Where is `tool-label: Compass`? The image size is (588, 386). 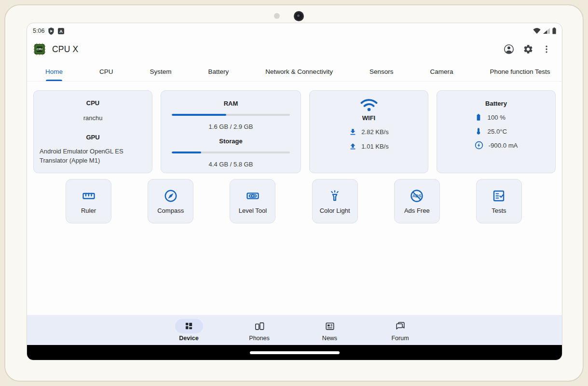 tool-label: Compass is located at coordinates (171, 210).